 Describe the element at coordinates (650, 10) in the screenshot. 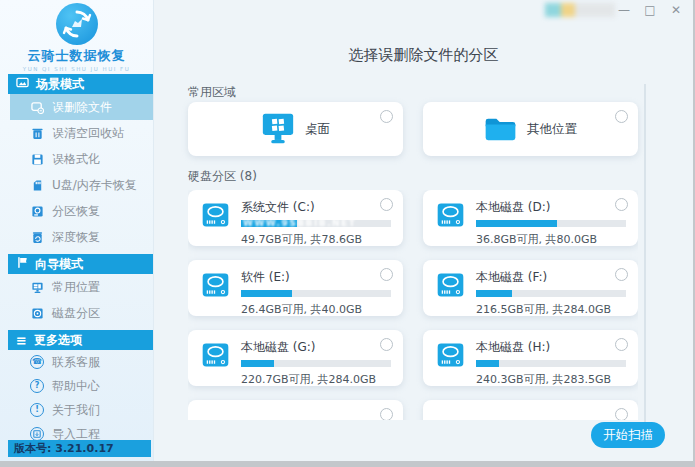

I see `window-controls: — □ ✕` at that location.